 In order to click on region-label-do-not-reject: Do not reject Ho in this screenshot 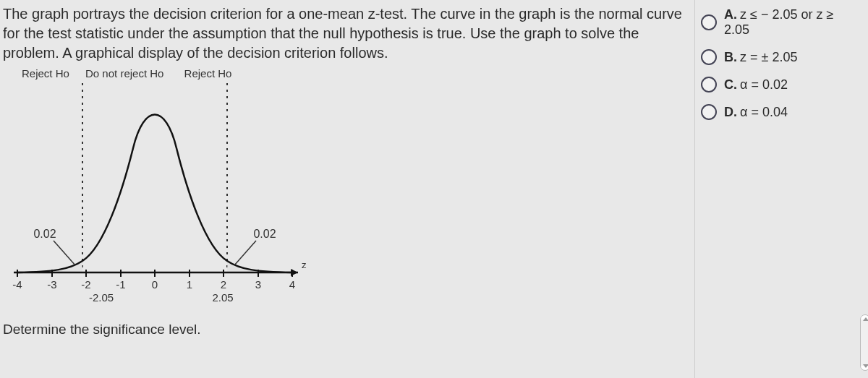, I will do `click(124, 74)`.